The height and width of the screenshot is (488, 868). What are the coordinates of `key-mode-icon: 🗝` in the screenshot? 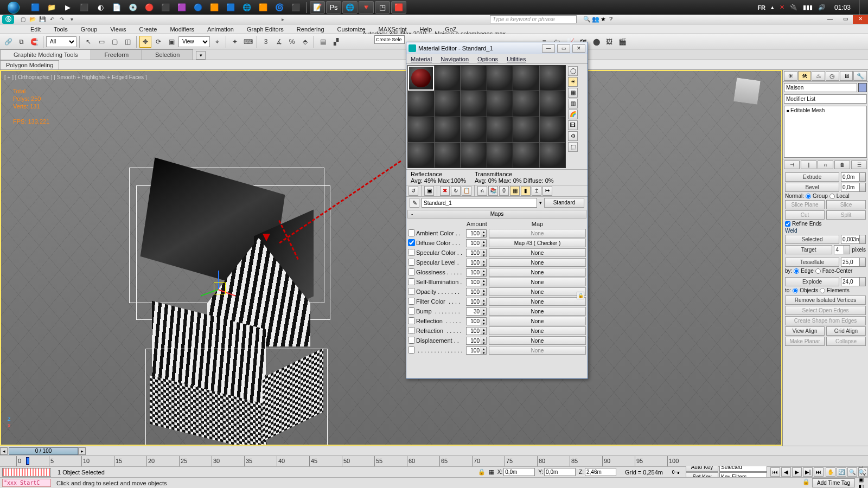 It's located at (676, 472).